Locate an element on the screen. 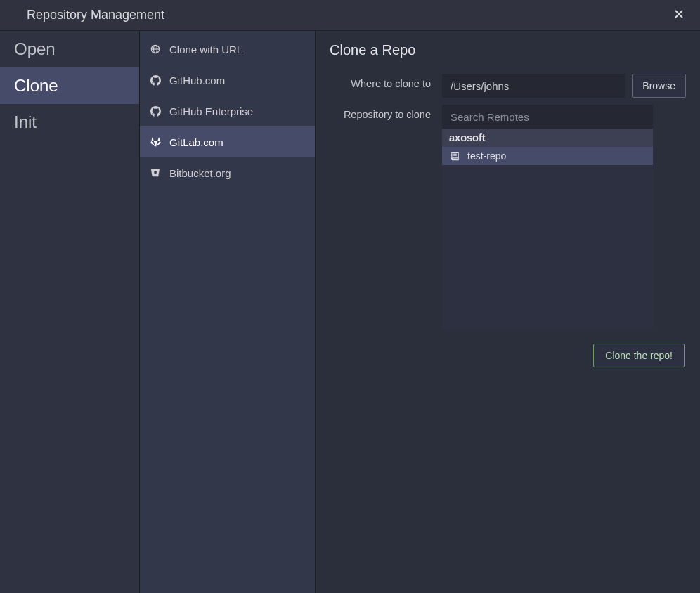 This screenshot has width=700, height=593. close-button is located at coordinates (679, 15).